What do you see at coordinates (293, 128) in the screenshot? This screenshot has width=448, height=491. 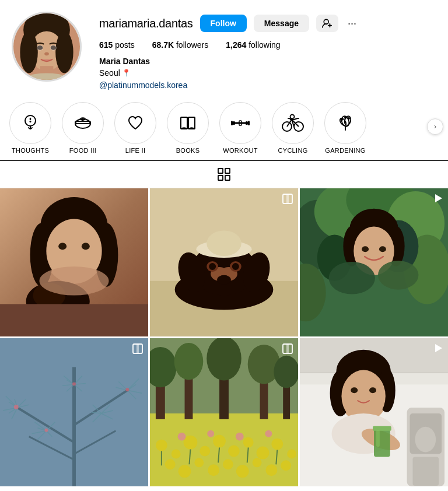 I see `highlight-cycling: CYCLING` at bounding box center [293, 128].